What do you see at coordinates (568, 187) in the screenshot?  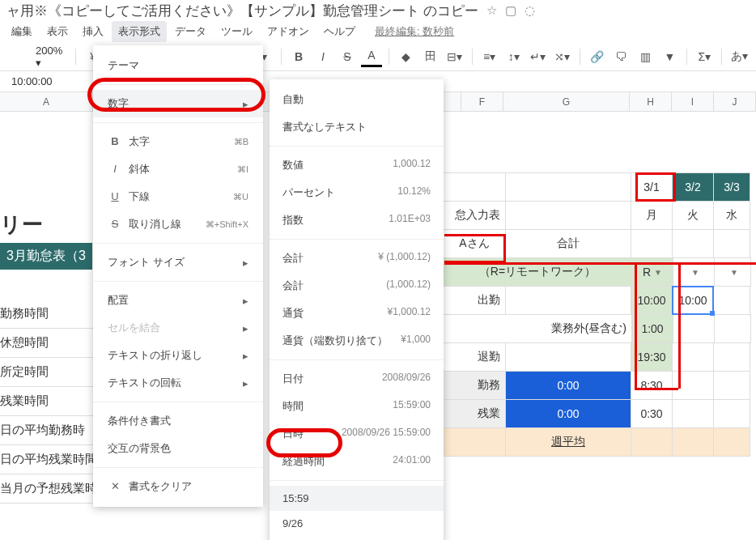 I see `cell-header-blank` at bounding box center [568, 187].